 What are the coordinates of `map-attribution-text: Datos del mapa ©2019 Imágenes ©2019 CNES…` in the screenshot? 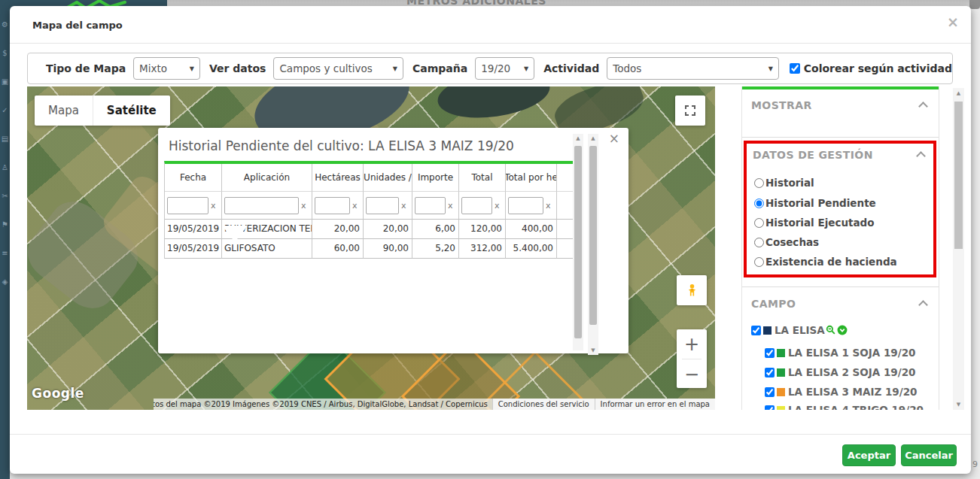 It's located at (323, 405).